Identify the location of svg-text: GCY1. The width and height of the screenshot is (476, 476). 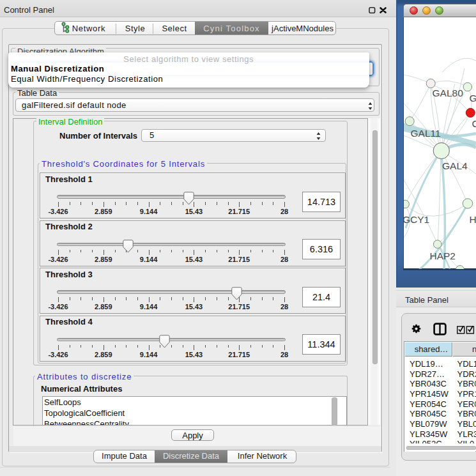
(417, 220).